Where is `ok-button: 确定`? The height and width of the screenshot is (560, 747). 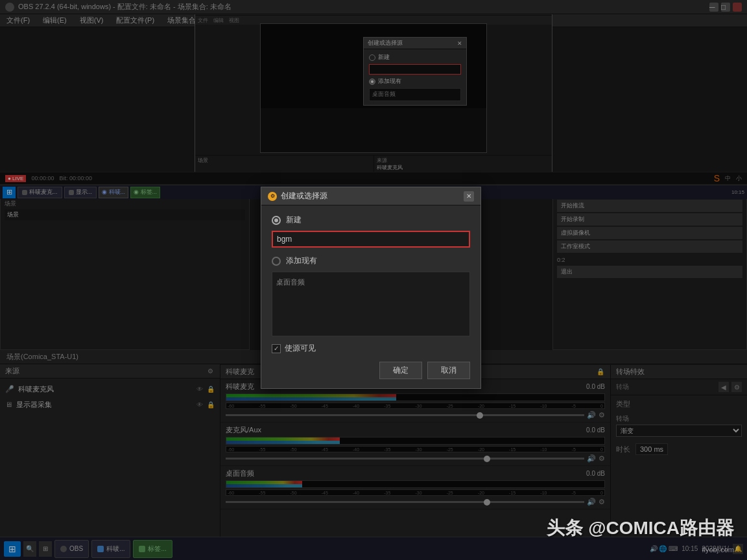
ok-button: 确定 is located at coordinates (401, 371).